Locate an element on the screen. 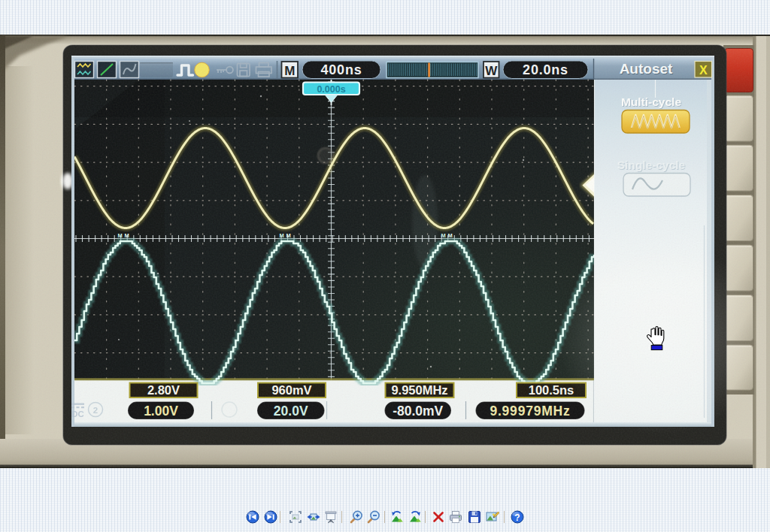 The image size is (770, 532). actual-size-button is located at coordinates (314, 517).